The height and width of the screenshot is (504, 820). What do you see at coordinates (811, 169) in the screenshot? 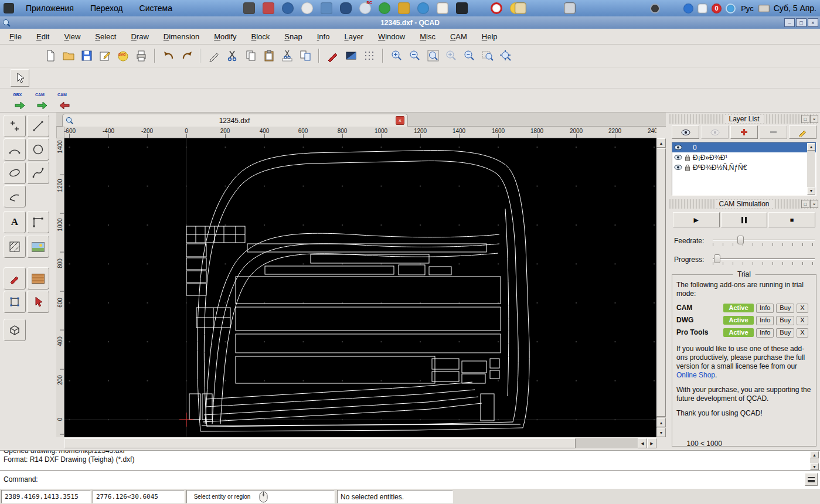
I see `layer-list-scrollbar: ▲ ▼` at bounding box center [811, 169].